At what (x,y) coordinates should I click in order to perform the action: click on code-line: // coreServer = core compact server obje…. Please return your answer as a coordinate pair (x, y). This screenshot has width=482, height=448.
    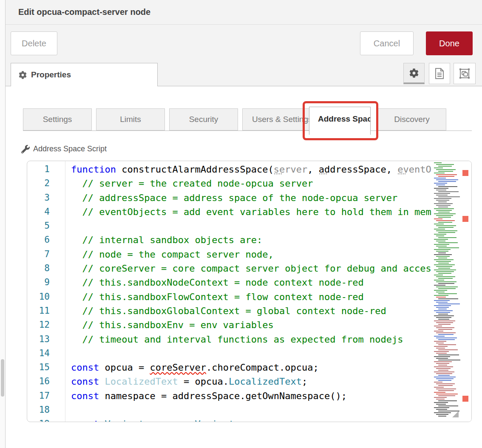
    Looking at the image, I should click on (252, 269).